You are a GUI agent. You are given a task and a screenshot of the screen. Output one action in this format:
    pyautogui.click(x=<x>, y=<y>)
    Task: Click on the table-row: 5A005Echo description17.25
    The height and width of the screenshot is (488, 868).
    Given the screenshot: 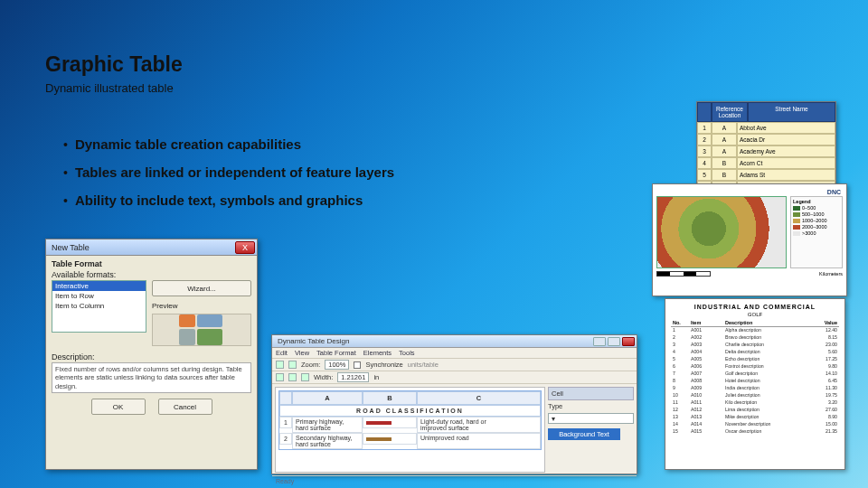 What is the action you would take?
    pyautogui.click(x=755, y=360)
    